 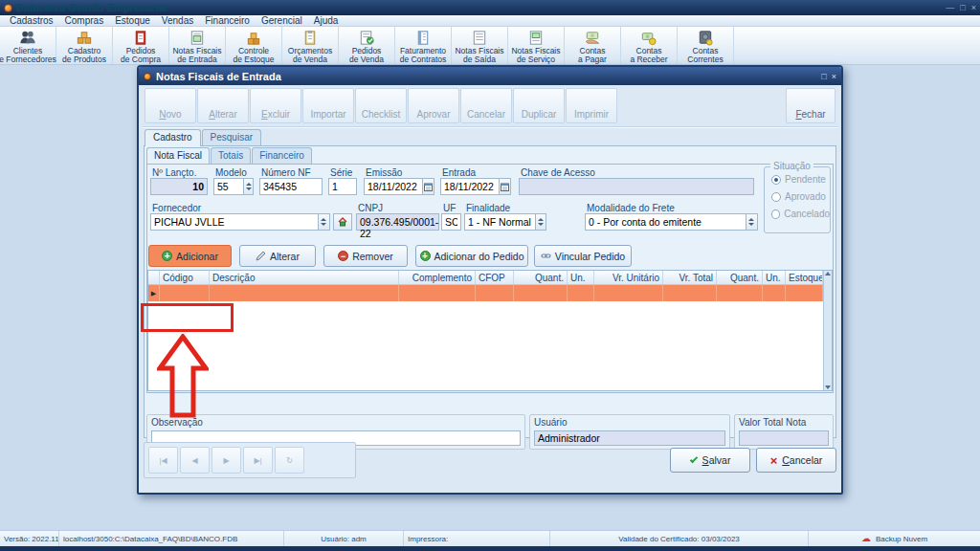 What do you see at coordinates (368, 46) in the screenshot?
I see `toolbar-pedidos-venda: Pedidosde Venda` at bounding box center [368, 46].